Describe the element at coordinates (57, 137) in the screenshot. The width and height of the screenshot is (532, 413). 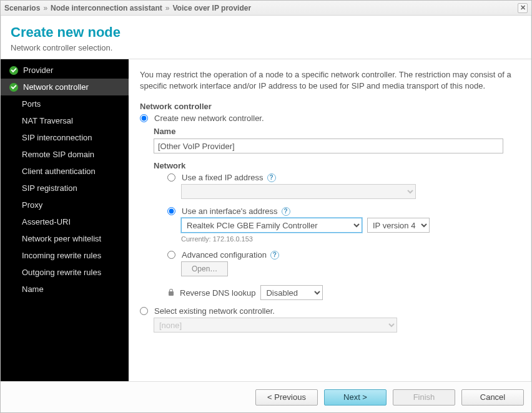
I see `sidebar-item-label: SIP interconnection` at that location.